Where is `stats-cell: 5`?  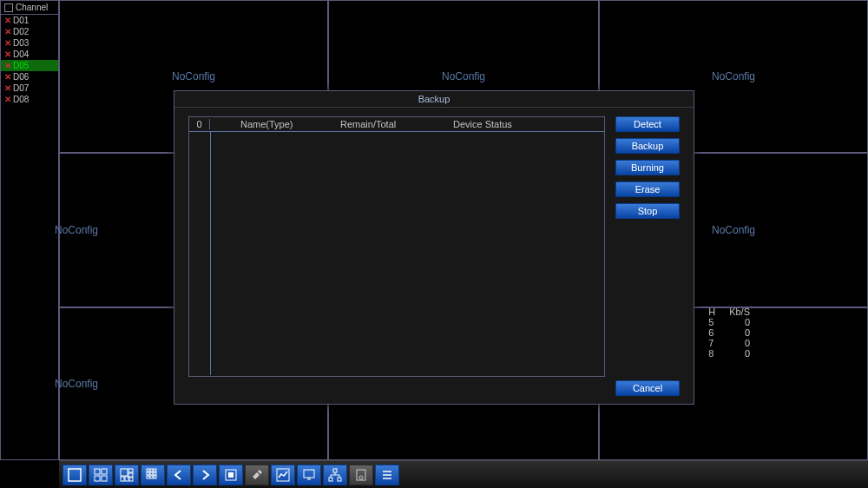
stats-cell: 5 is located at coordinates (717, 322).